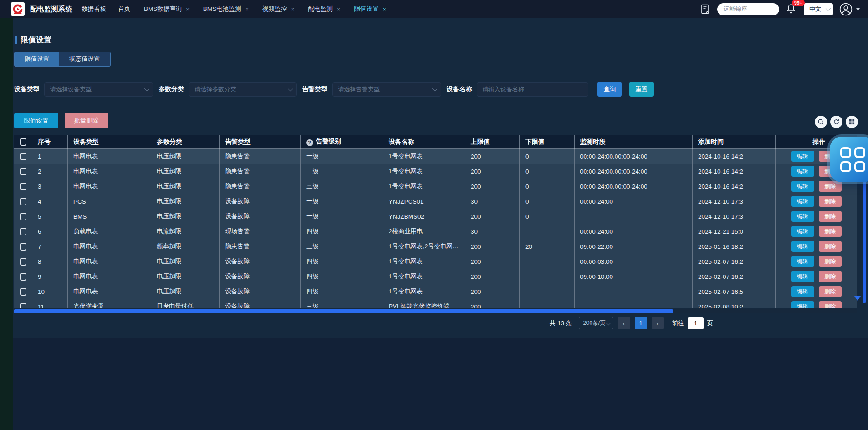 The width and height of the screenshot is (868, 430). I want to click on query-button: 查询, so click(610, 89).